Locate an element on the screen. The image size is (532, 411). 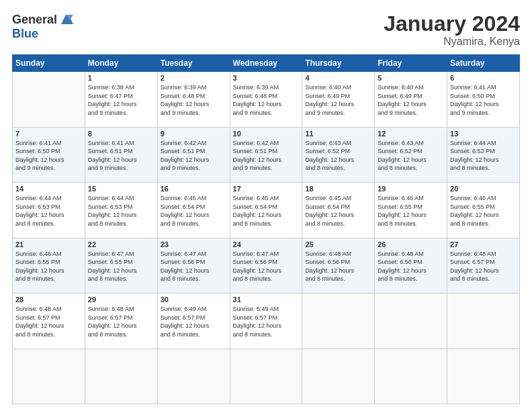
table-row: 15Sunrise: 6:44 AMSunset: 6:53 PMDayligh… is located at coordinates (121, 210).